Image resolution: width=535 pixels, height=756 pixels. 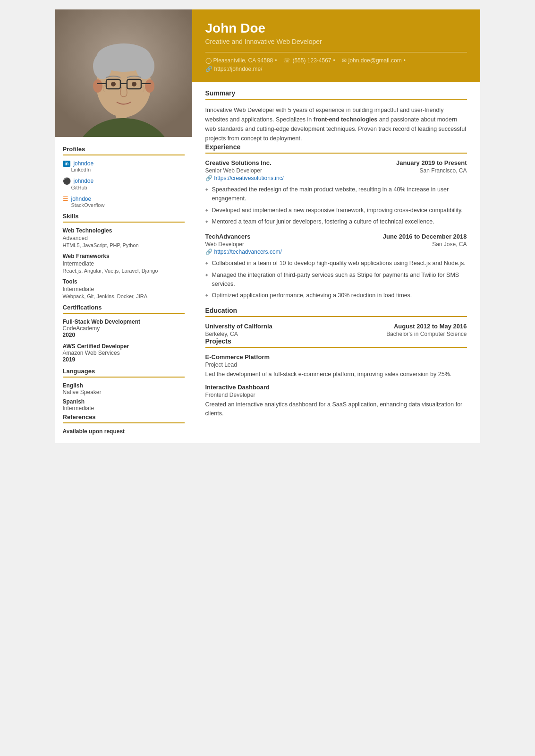 I want to click on proj-2-name: Interactive Dashboard, so click(x=336, y=387).